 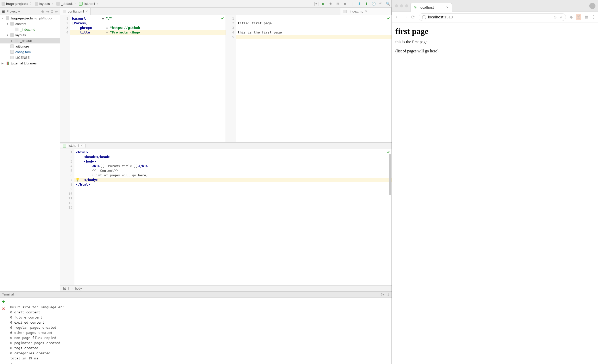 I want to click on search-icon: 🔍, so click(x=388, y=4).